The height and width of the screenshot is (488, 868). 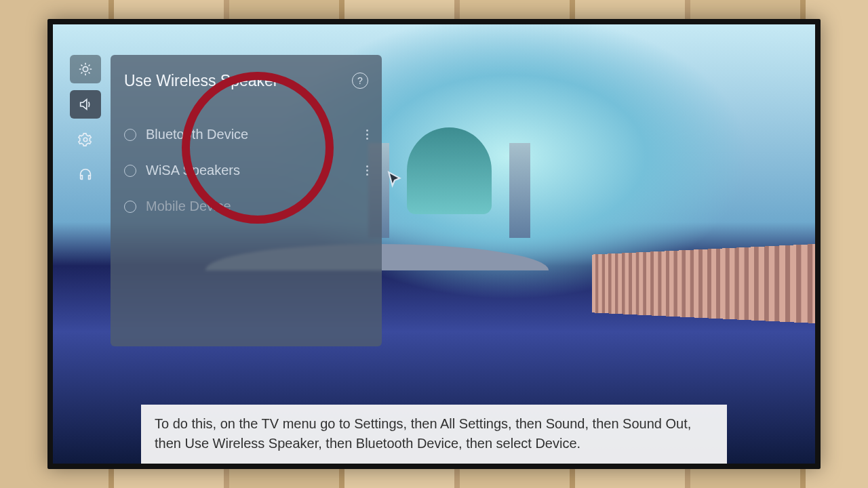 I want to click on rail-brightness, so click(x=85, y=69).